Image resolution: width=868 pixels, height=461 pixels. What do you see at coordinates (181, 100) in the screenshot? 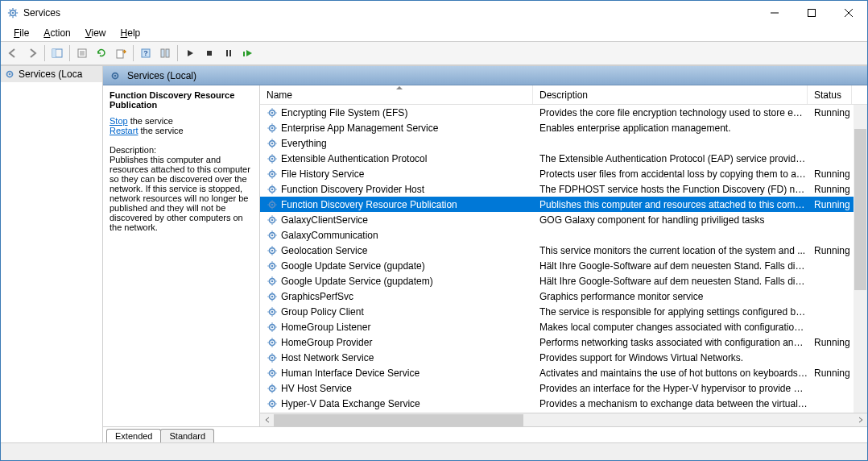
I see `selected-service-name: Function Discovery Resource Publication` at bounding box center [181, 100].